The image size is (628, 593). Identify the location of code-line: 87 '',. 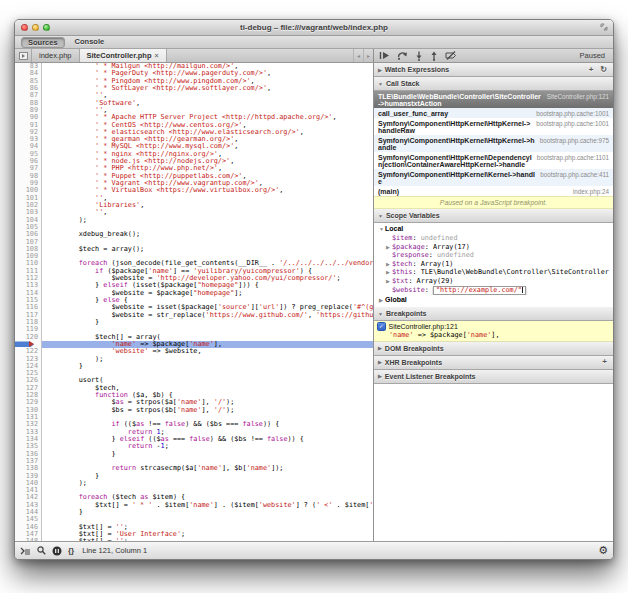
(194, 96).